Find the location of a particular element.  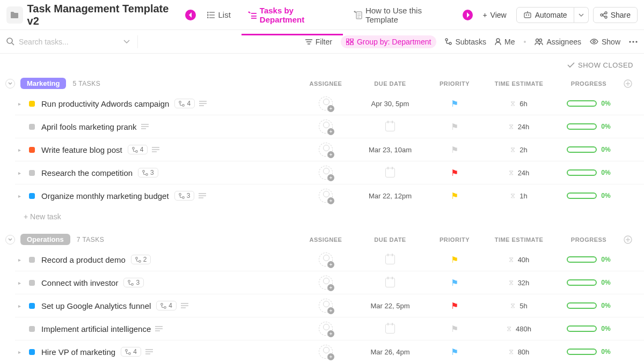

automate-caret is located at coordinates (582, 15).